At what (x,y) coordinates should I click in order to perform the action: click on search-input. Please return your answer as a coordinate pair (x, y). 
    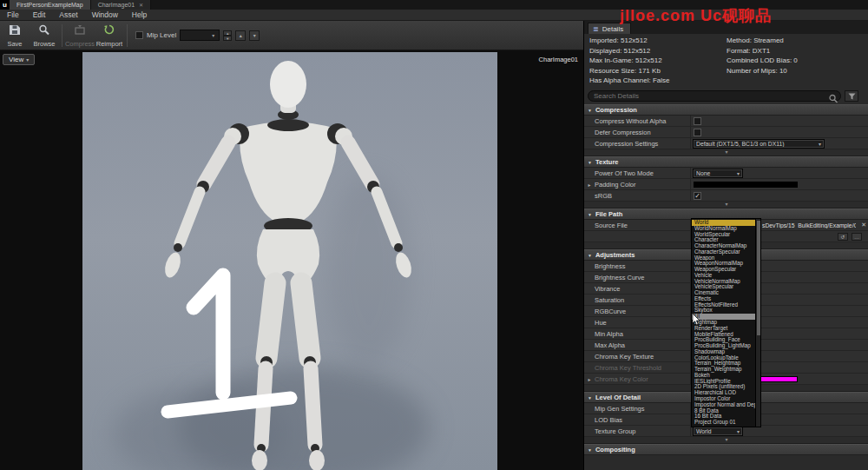
    Looking at the image, I should click on (708, 96).